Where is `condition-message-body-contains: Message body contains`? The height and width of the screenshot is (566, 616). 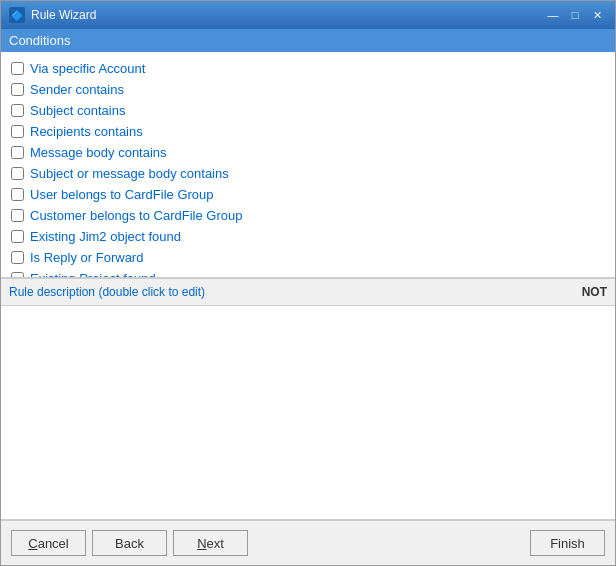 condition-message-body-contains: Message body contains is located at coordinates (308, 152).